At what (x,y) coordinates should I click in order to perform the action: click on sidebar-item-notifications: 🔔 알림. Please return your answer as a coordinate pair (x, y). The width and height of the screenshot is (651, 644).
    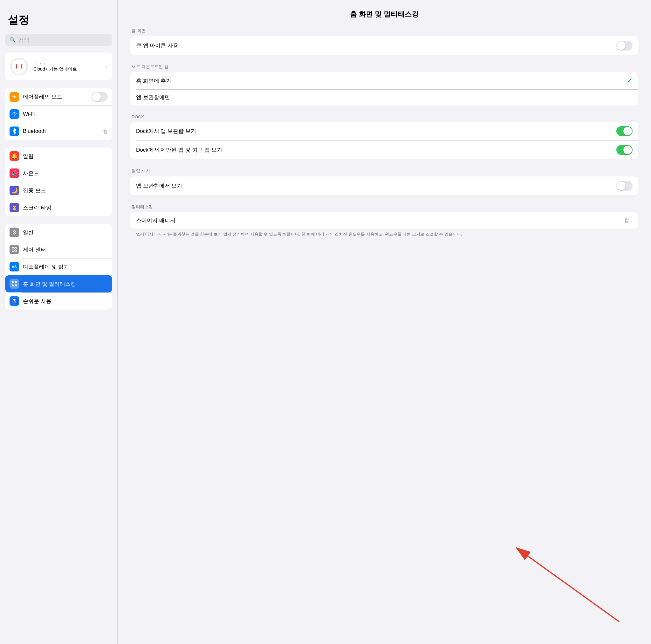
    Looking at the image, I should click on (59, 156).